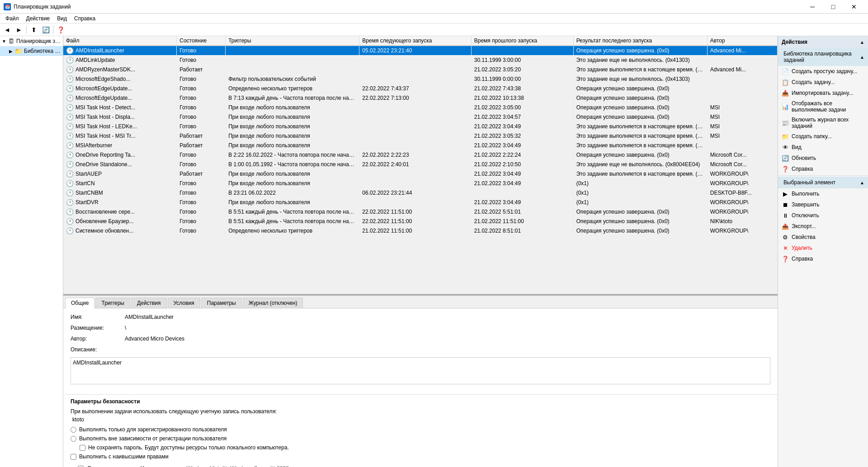 The image size is (868, 467). Describe the element at coordinates (522, 41) in the screenshot. I see `col-last-run: Время прошлого запуска` at that location.